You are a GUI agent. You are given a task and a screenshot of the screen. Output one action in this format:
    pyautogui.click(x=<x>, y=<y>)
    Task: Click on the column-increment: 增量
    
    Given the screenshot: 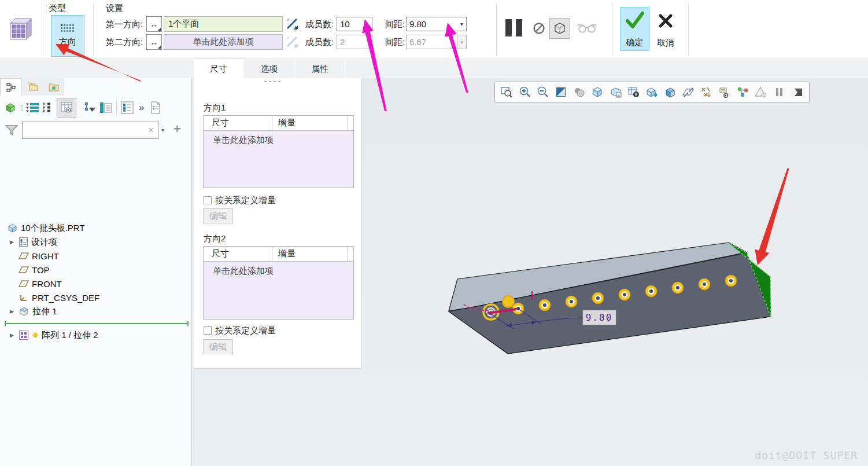 What is the action you would take?
    pyautogui.click(x=310, y=254)
    